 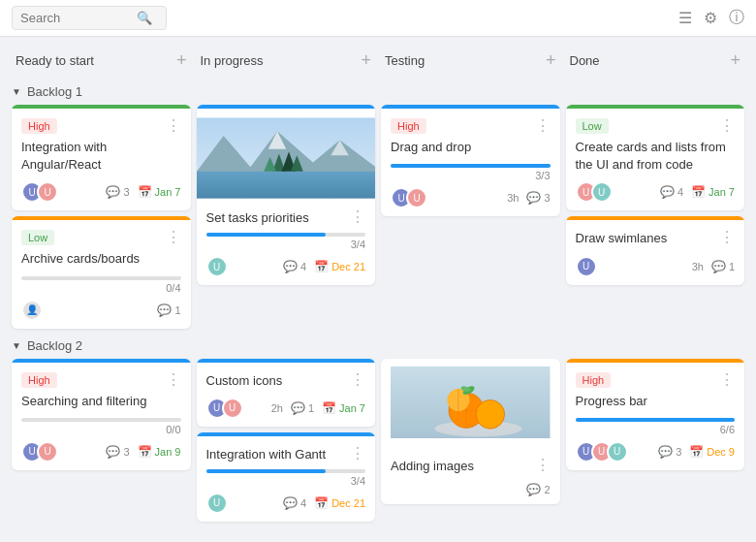 What do you see at coordinates (471, 147) in the screenshot?
I see `card-title: Drag and drop` at bounding box center [471, 147].